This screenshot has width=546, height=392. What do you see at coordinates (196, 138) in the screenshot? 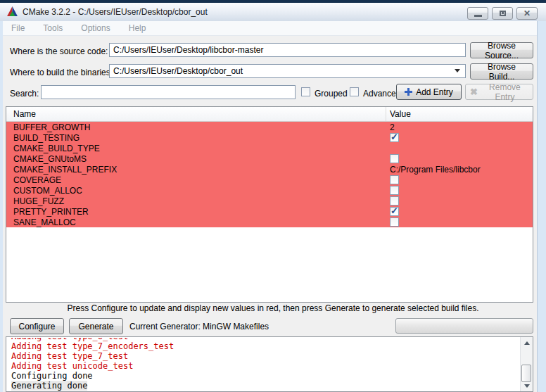
I see `cache-row-name: BUILD_TESTING` at bounding box center [196, 138].